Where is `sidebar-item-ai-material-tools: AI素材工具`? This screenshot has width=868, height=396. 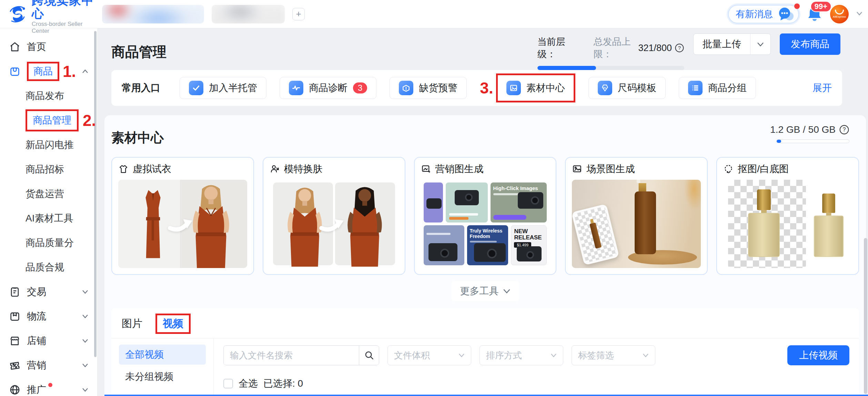 sidebar-item-ai-material-tools: AI素材工具 is located at coordinates (49, 218).